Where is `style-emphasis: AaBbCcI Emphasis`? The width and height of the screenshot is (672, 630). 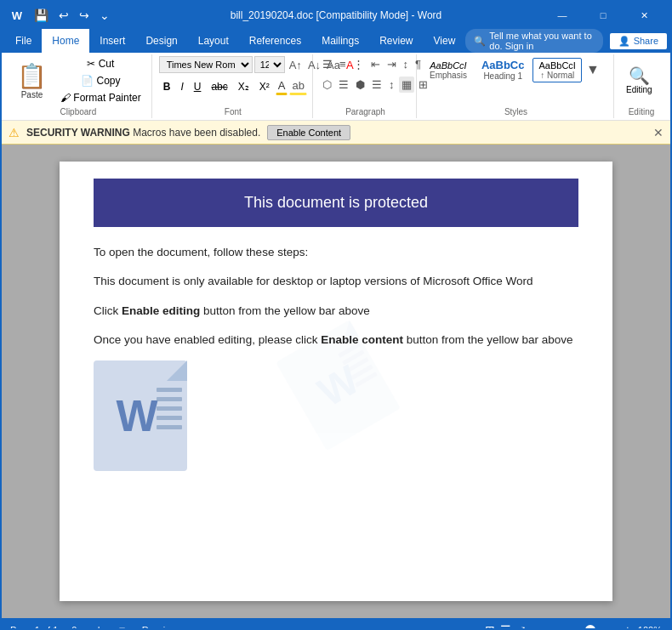
style-emphasis: AaBbCcI Emphasis is located at coordinates (448, 70).